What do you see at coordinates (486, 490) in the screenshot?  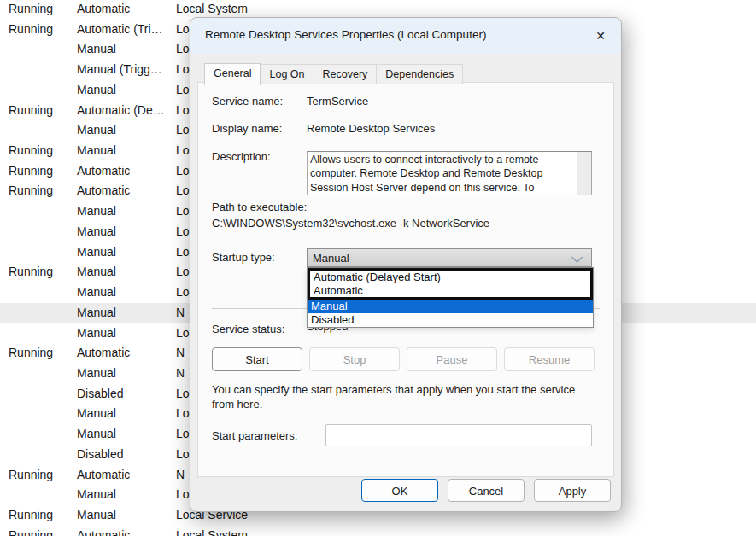 I see `cancel-button: Cancel` at bounding box center [486, 490].